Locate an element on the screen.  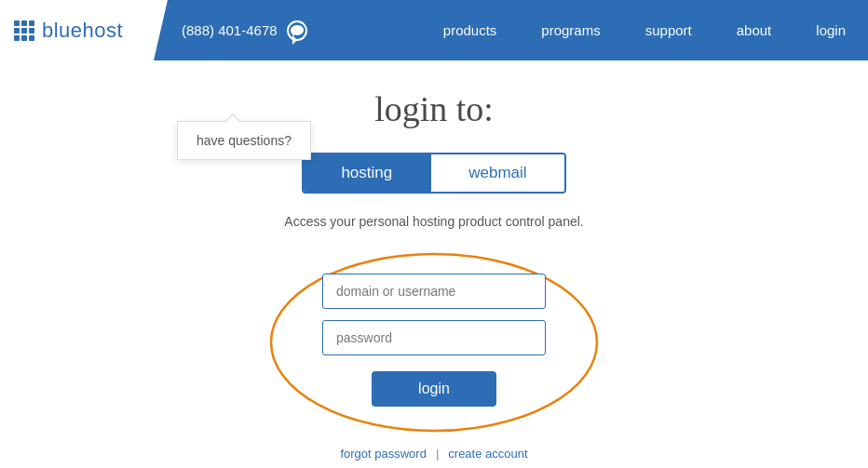
nav-link-about: about is located at coordinates (754, 30).